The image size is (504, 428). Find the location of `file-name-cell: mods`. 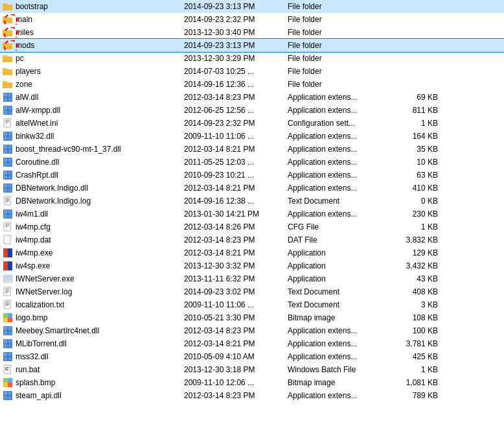

file-name-cell: mods is located at coordinates (93, 45).